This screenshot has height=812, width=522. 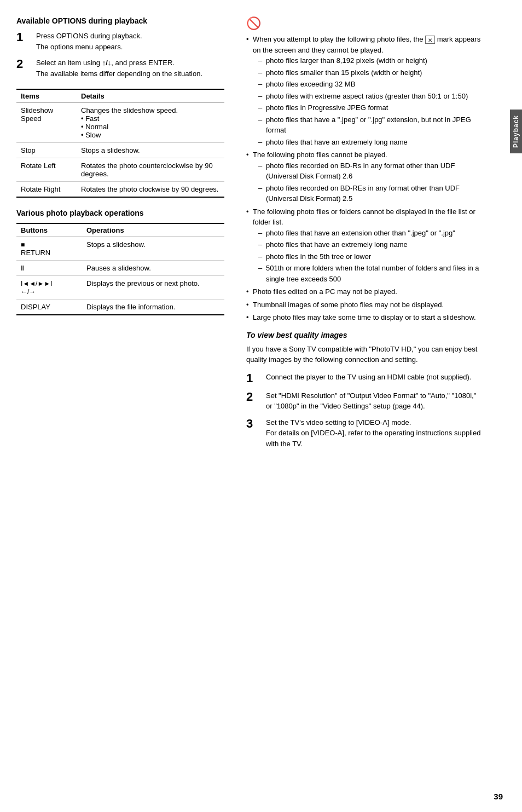 What do you see at coordinates (370, 256) in the screenshot?
I see `sub-list-3: photo files that have an extension other…` at bounding box center [370, 256].